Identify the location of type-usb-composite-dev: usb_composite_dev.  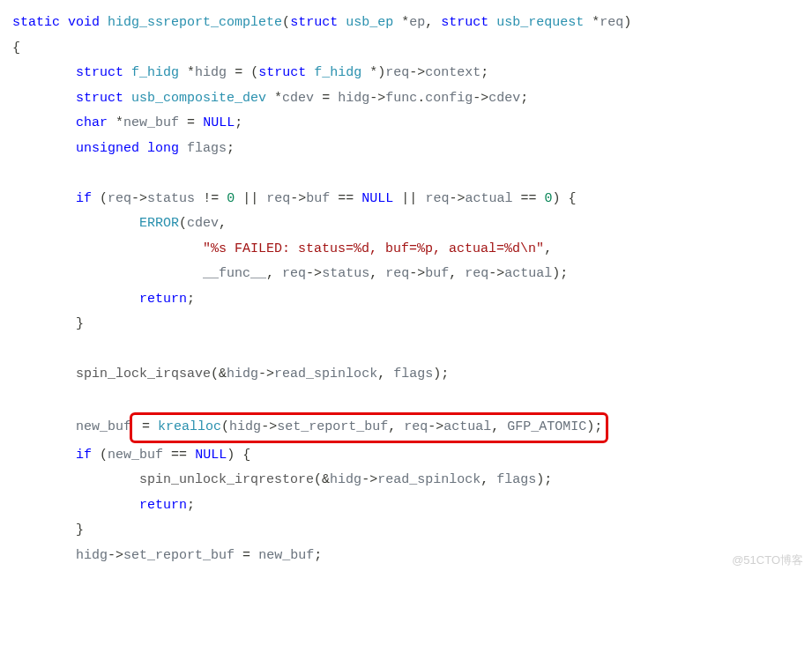
(199, 99).